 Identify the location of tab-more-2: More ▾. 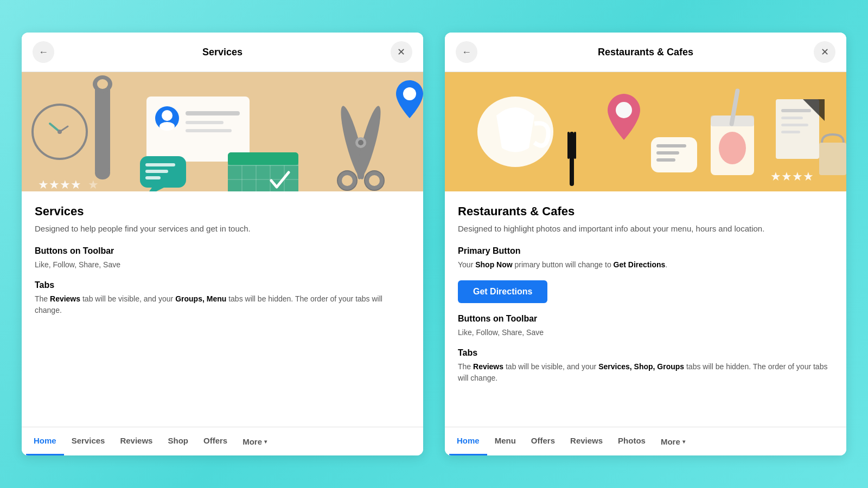
(673, 441).